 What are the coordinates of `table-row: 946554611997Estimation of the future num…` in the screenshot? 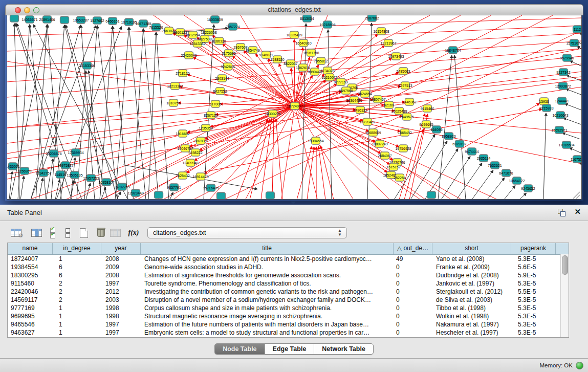 It's located at (288, 324).